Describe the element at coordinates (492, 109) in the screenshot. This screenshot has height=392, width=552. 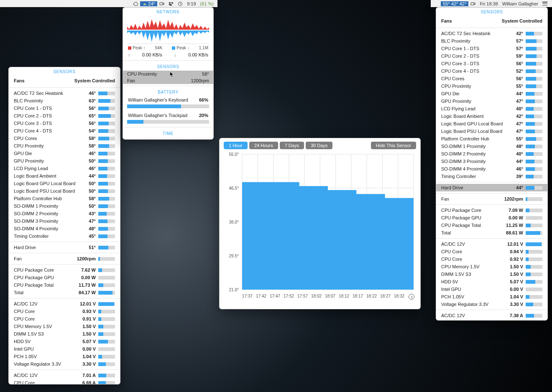
I see `sensor-row: LCD Flying Lead40°` at that location.